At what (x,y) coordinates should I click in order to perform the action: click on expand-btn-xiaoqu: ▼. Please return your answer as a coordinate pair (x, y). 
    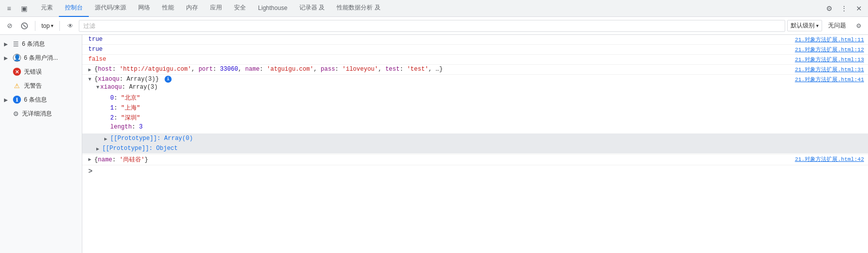
    Looking at the image, I should click on (98, 87).